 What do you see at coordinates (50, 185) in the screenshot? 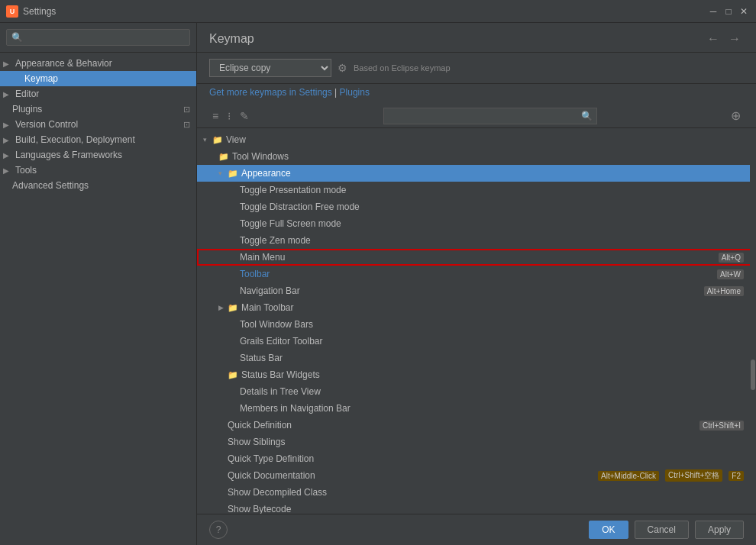
I see `sidebar-item-label: Advanced Settings` at bounding box center [50, 185].